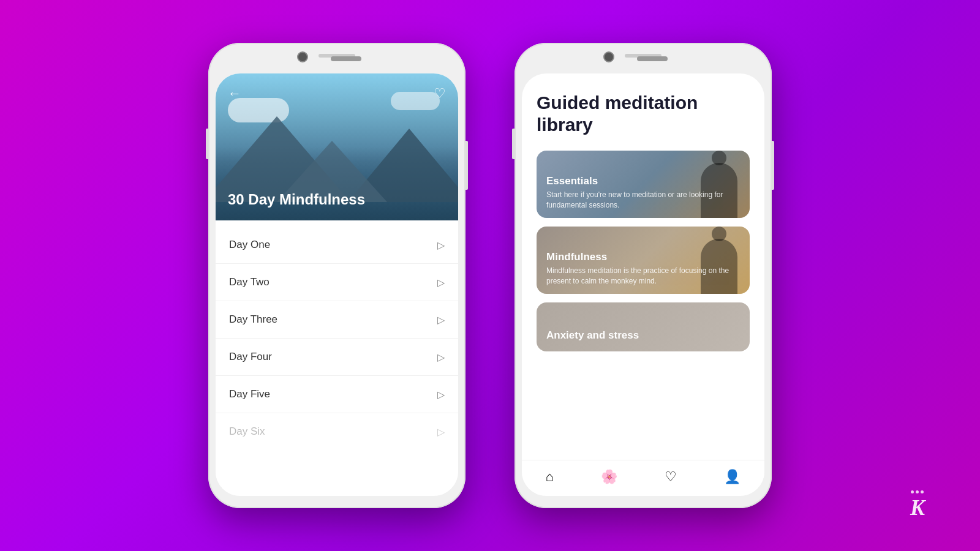 Image resolution: width=980 pixels, height=551 pixels. What do you see at coordinates (593, 337) in the screenshot?
I see `card-text-block: Anxiety and stress` at bounding box center [593, 337].